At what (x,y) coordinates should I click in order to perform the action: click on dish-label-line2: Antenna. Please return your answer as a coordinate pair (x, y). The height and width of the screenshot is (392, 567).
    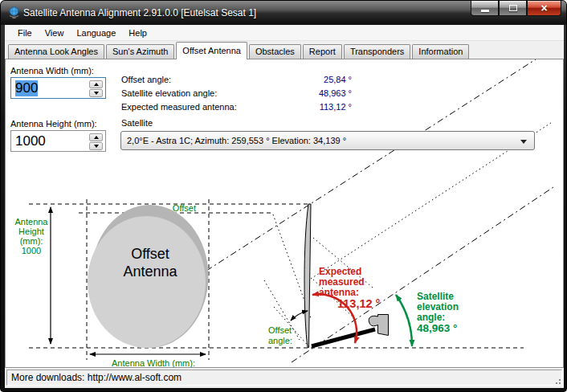
    Looking at the image, I should click on (150, 272).